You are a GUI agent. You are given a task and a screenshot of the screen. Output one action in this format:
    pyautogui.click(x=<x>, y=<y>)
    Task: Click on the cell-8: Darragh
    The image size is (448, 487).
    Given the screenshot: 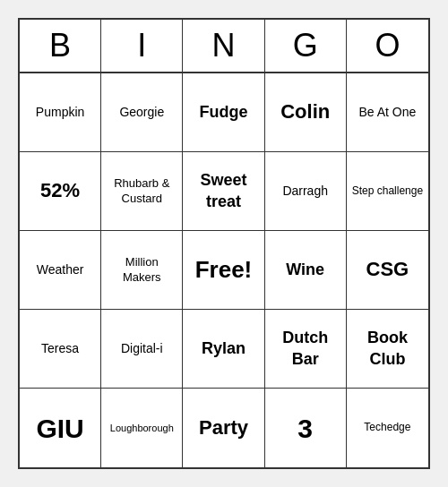 What is the action you would take?
    pyautogui.click(x=306, y=192)
    